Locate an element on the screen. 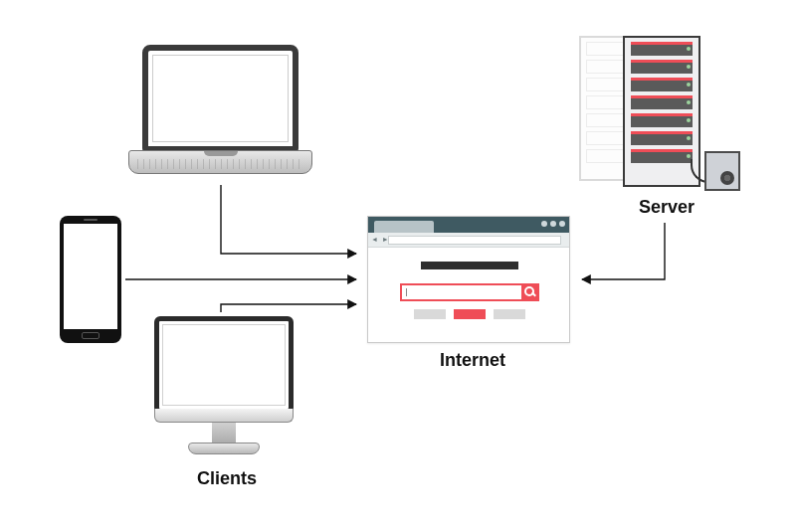 The width and height of the screenshot is (796, 532). server-tower is located at coordinates (722, 171).